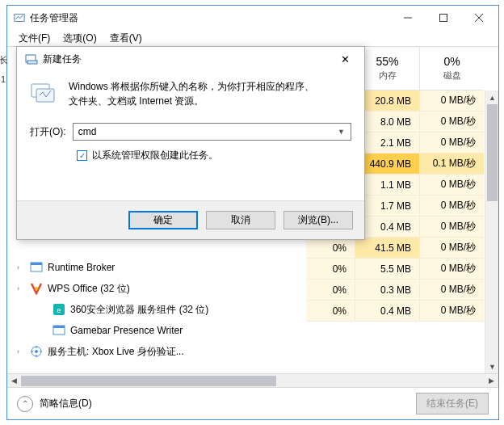 This screenshot has width=504, height=425. Describe the element at coordinates (491, 232) in the screenshot. I see `vertical-scrollbar: ▲ ▼` at that location.